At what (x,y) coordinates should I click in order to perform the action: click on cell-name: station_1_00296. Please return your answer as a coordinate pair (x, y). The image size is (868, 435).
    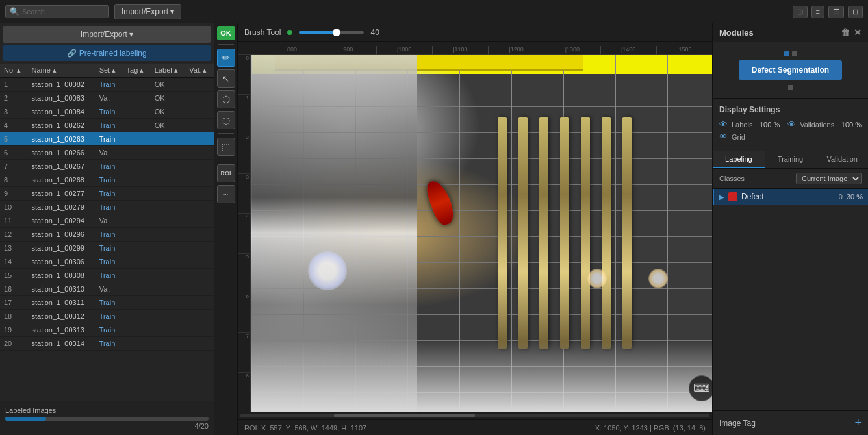
    Looking at the image, I should click on (62, 235).